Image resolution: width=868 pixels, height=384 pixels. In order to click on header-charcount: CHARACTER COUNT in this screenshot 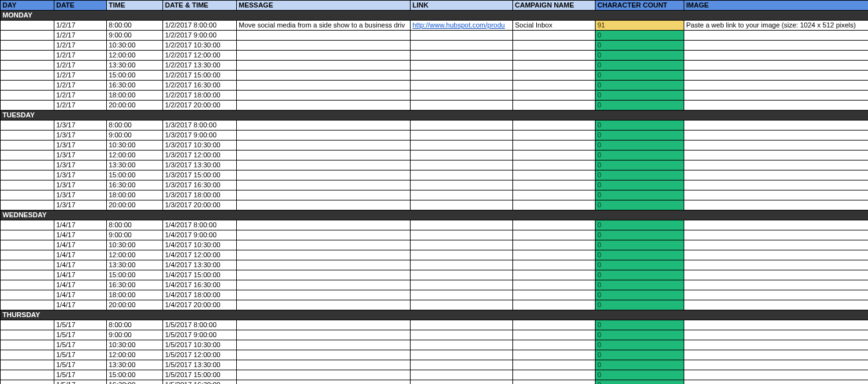, I will do `click(640, 6)`.